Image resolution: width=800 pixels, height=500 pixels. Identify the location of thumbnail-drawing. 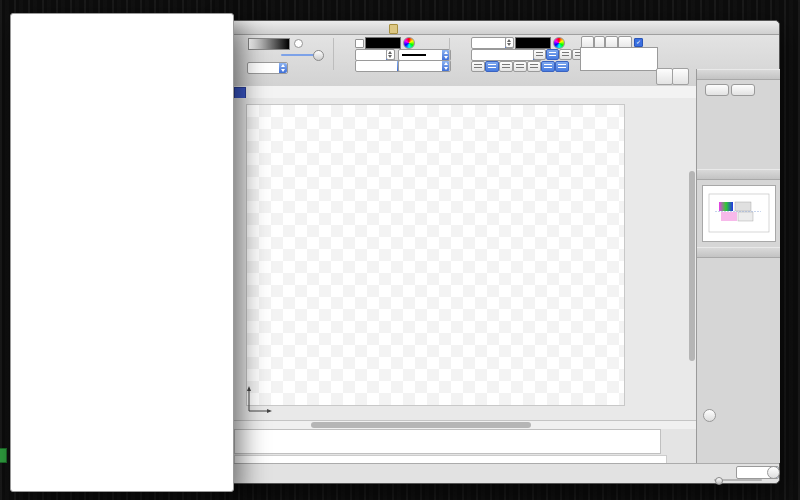
(739, 214).